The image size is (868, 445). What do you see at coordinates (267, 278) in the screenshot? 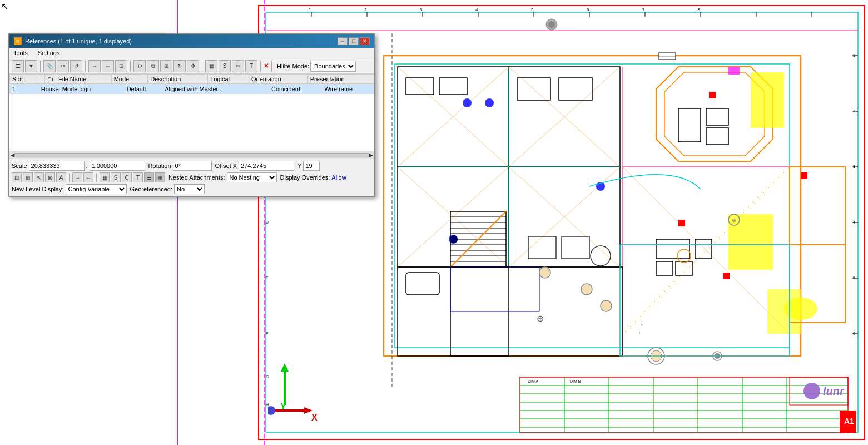
I see `svg-text: E` at bounding box center [267, 278].